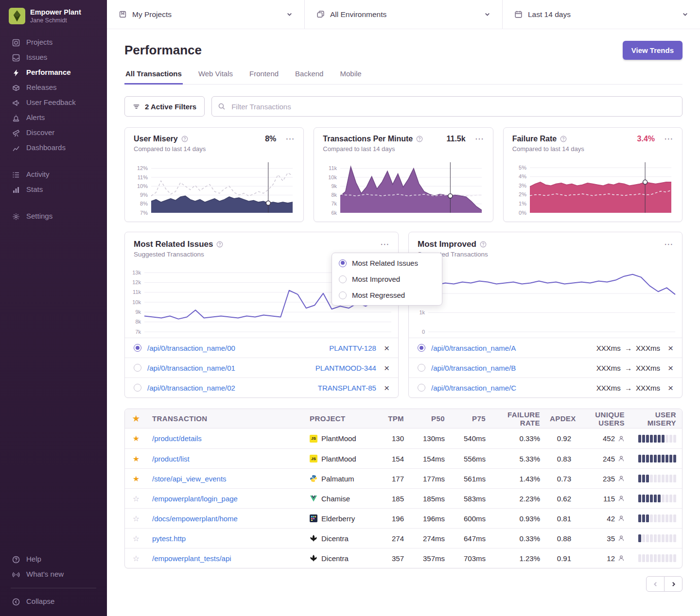  What do you see at coordinates (16, 57) in the screenshot?
I see `issues-icon` at bounding box center [16, 57].